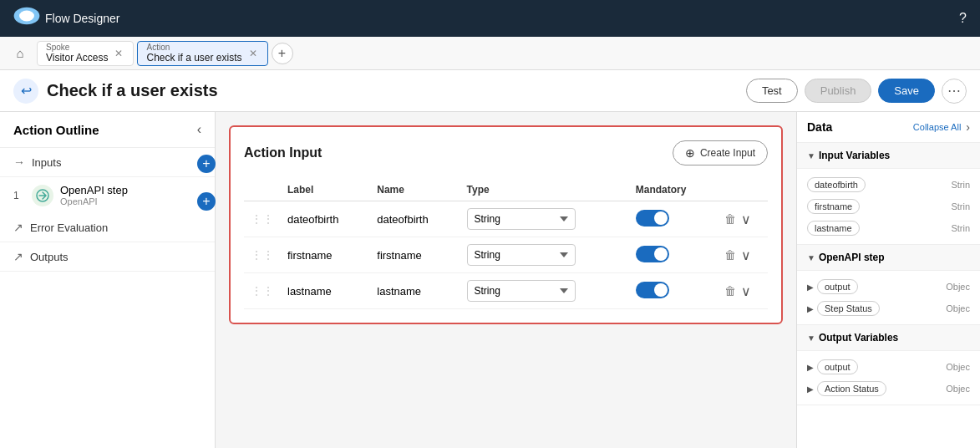 Image resolution: width=980 pixels, height=448 pixels. What do you see at coordinates (859, 338) in the screenshot?
I see `output-variables-label: Output Variables` at bounding box center [859, 338].